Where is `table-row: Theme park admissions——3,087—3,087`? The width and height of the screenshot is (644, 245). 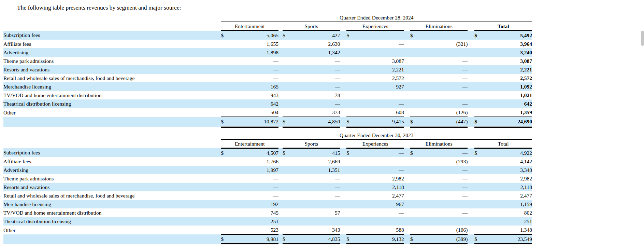
table-row: Theme park admissions——3,087—3,087 is located at coordinates (268, 61).